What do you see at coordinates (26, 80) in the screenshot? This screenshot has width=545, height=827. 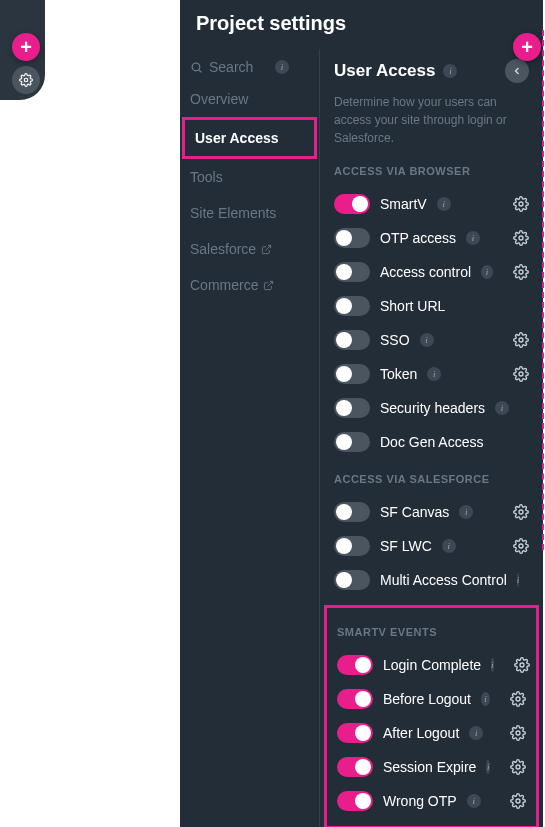 I see `settings-gear-left` at bounding box center [26, 80].